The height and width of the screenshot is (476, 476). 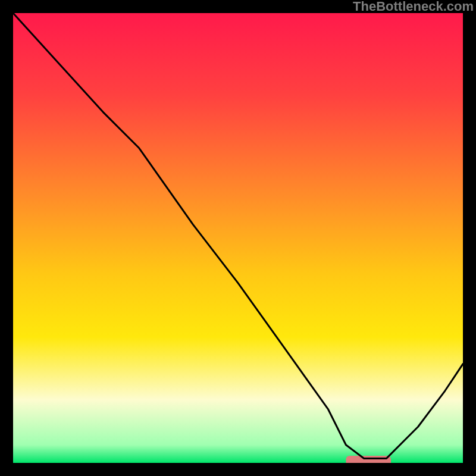 I want to click on attribution-watermark: TheBottleneck.com, so click(x=413, y=7).